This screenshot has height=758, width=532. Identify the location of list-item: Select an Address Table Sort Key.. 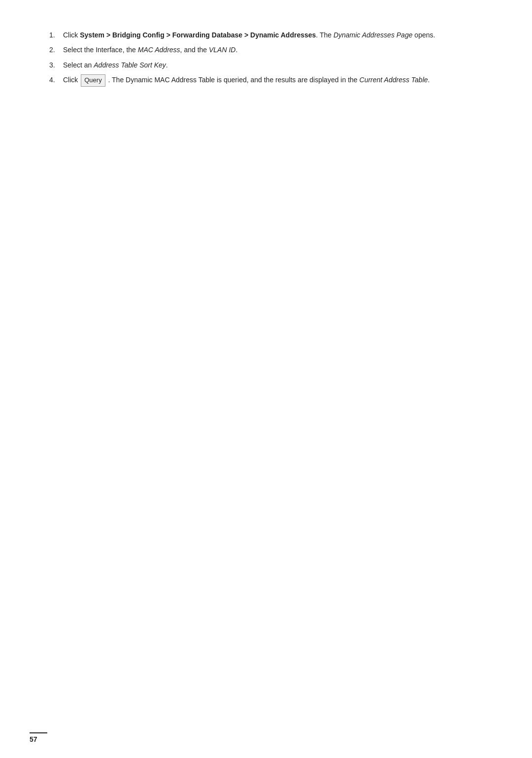
(271, 65).